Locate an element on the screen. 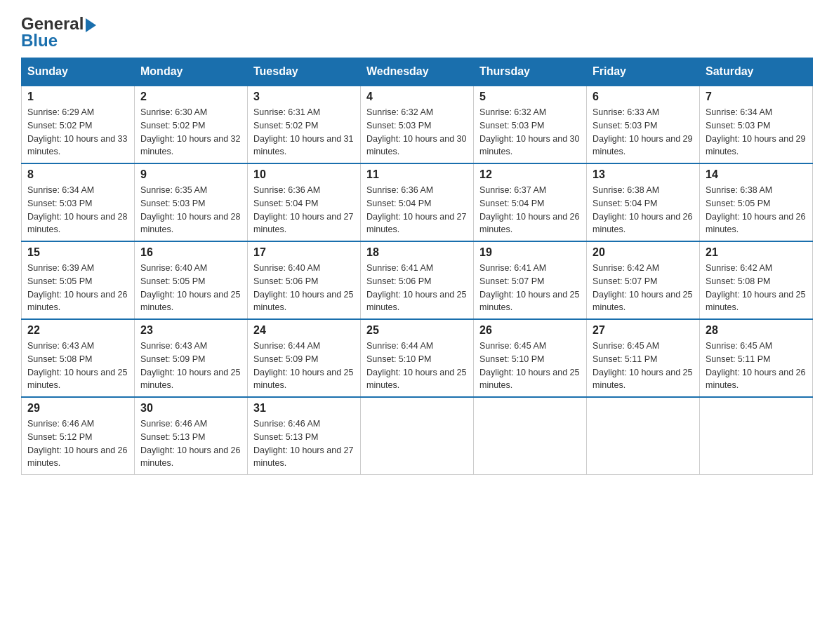 The height and width of the screenshot is (644, 834). calendar-cell: 23 Sunrise: 6:43 AM Sunset: 5:09 PM Dayl… is located at coordinates (191, 358).